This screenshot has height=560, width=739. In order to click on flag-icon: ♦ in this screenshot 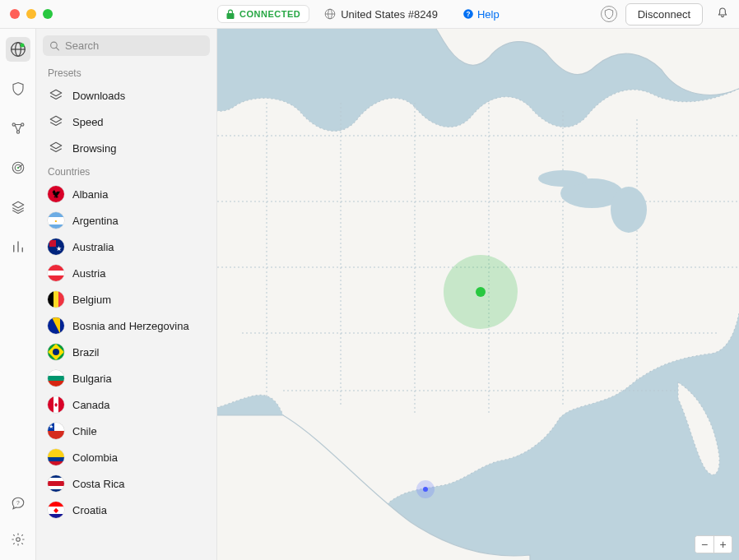, I will do `click(56, 405)`.